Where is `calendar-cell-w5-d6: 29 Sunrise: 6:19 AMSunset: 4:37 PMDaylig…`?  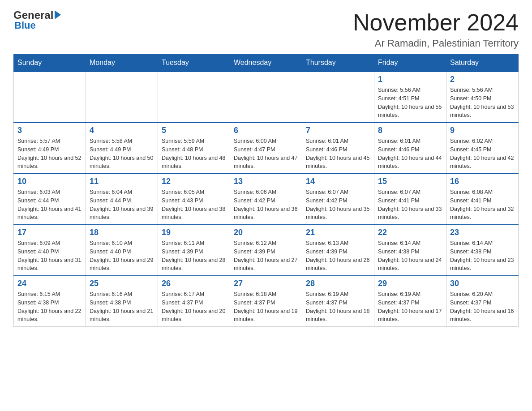 calendar-cell-w5-d6: 29 Sunrise: 6:19 AMSunset: 4:37 PMDaylig… is located at coordinates (410, 301).